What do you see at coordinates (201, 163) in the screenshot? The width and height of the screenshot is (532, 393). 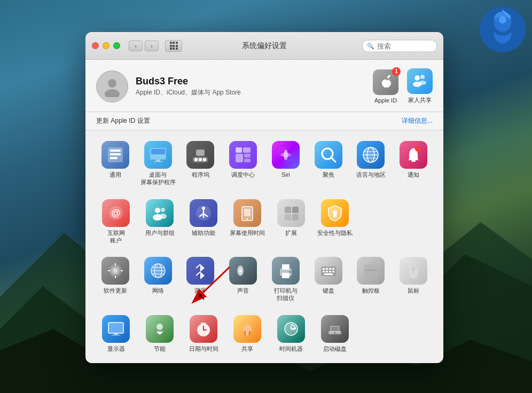 I see `pref-dock: 程序坞` at bounding box center [201, 163].